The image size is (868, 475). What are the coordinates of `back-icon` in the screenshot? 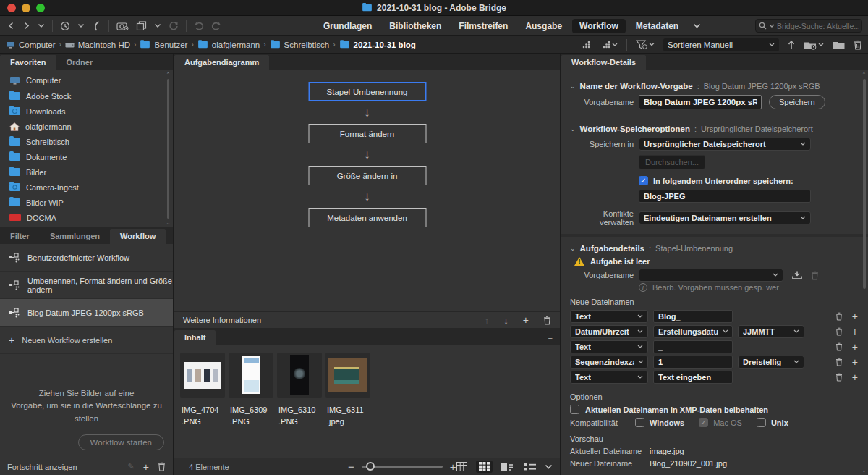 It's located at (12, 26).